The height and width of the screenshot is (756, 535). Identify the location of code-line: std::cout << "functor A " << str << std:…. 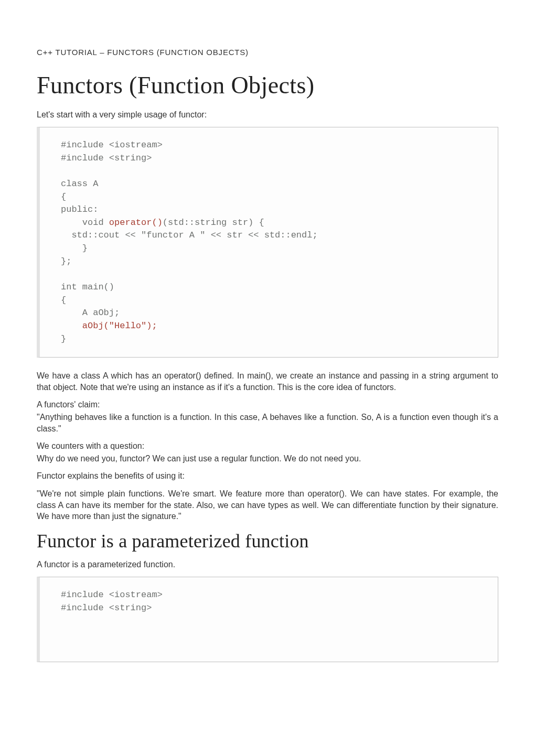
(189, 235).